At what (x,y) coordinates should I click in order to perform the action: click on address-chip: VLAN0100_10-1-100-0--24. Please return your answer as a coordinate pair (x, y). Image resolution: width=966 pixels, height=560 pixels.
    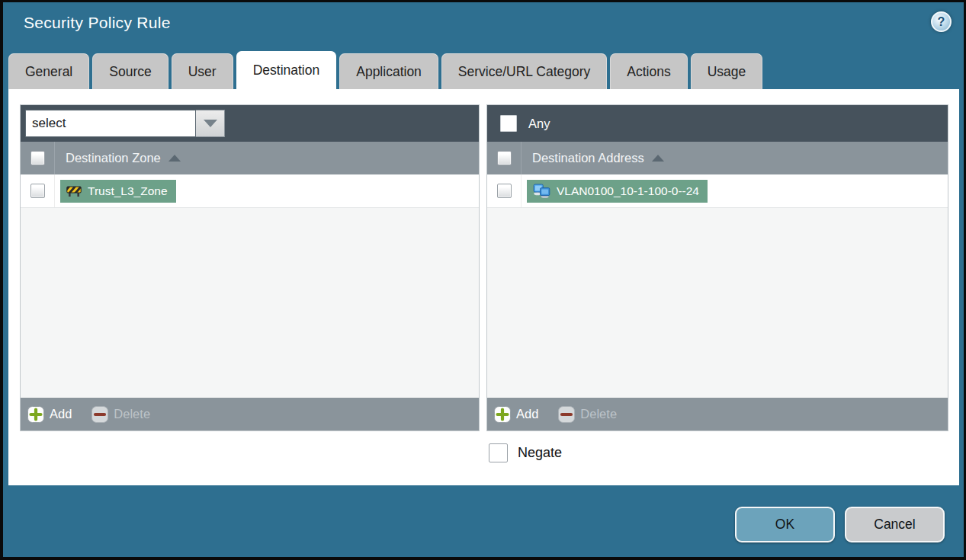
    Looking at the image, I should click on (618, 191).